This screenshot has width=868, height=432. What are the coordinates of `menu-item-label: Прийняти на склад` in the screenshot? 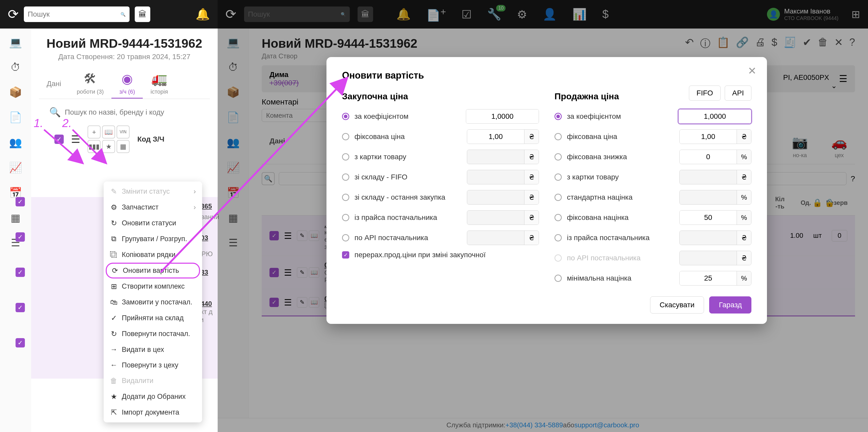 It's located at (153, 318).